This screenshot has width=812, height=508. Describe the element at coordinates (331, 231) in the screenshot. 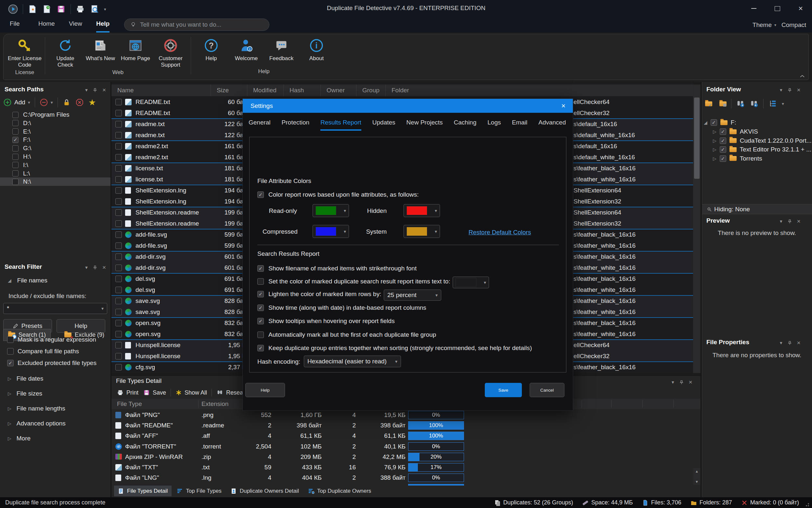

I see `compressed-color-combo: ▾` at that location.